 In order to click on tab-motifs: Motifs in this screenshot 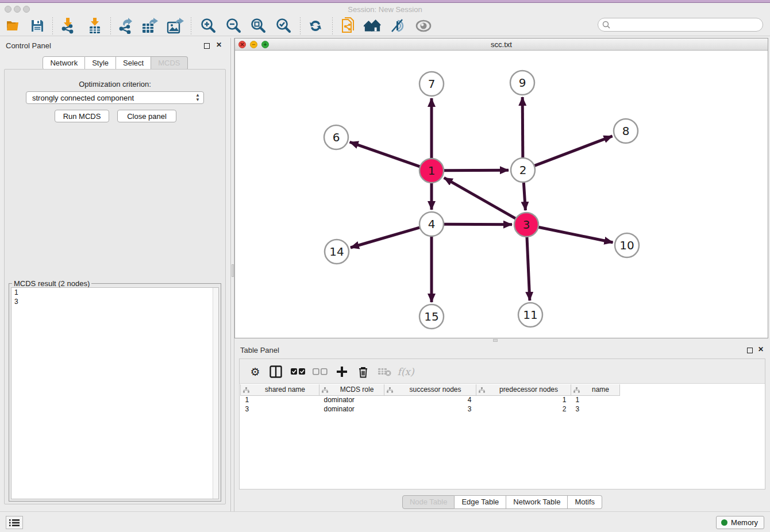, I will do `click(585, 502)`.